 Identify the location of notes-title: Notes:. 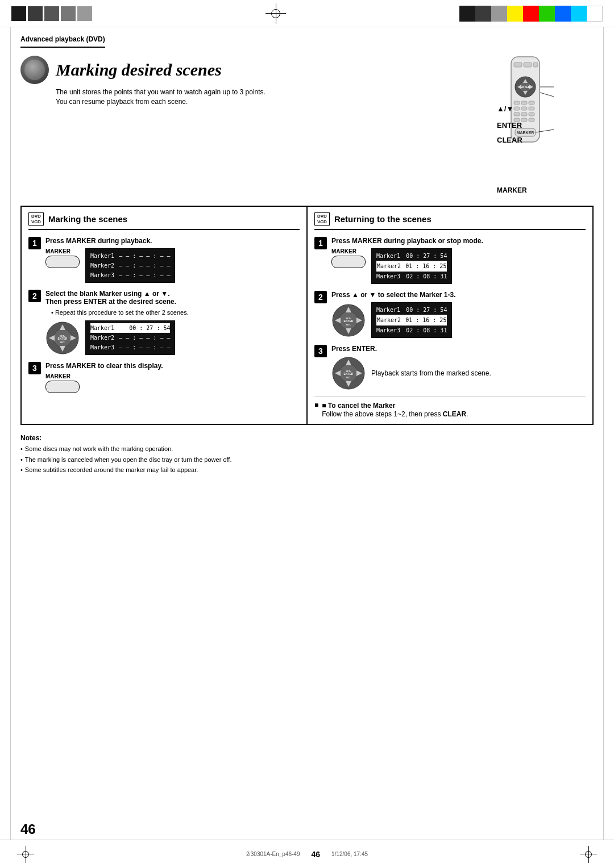
(307, 438).